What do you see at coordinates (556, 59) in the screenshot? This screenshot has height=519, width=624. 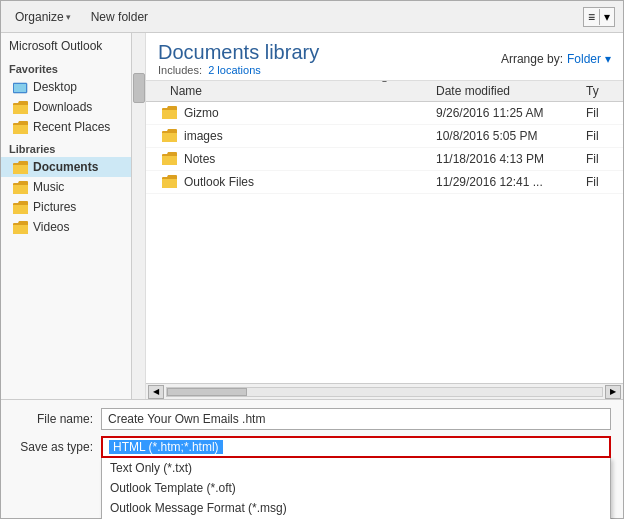 I see `arrange-by: Arrange by: Folder ▾` at bounding box center [556, 59].